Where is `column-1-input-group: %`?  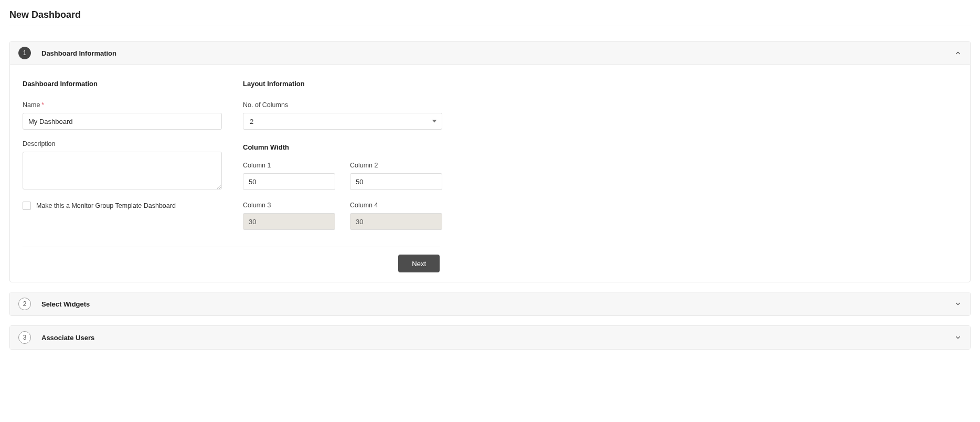
column-1-input-group: % is located at coordinates (289, 182).